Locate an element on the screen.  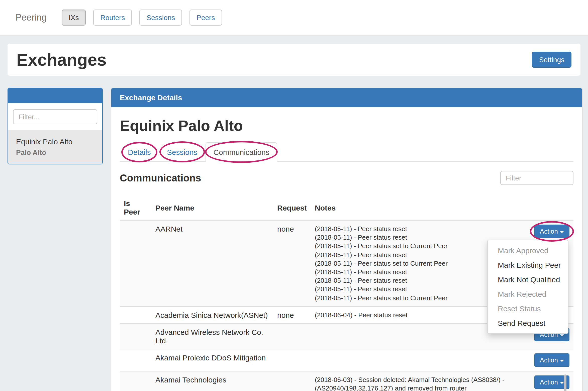
menu-item-mark-approved: Mark Approved is located at coordinates (528, 250).